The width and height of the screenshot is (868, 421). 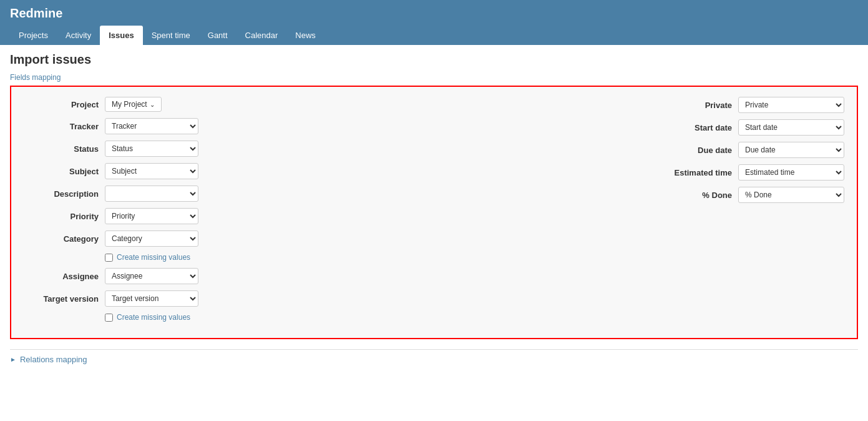 What do you see at coordinates (218, 35) in the screenshot?
I see `nav-item-gantt: Gantt` at bounding box center [218, 35].